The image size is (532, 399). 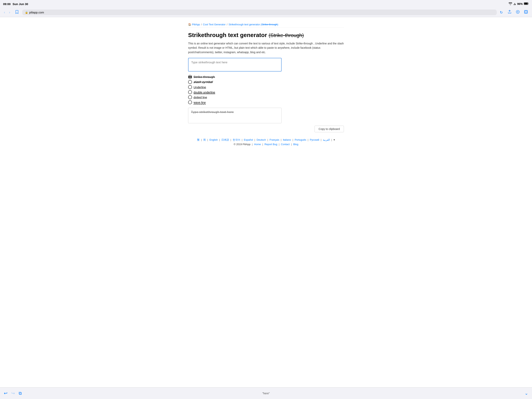 I want to click on forward-button: ›, so click(x=10, y=13).